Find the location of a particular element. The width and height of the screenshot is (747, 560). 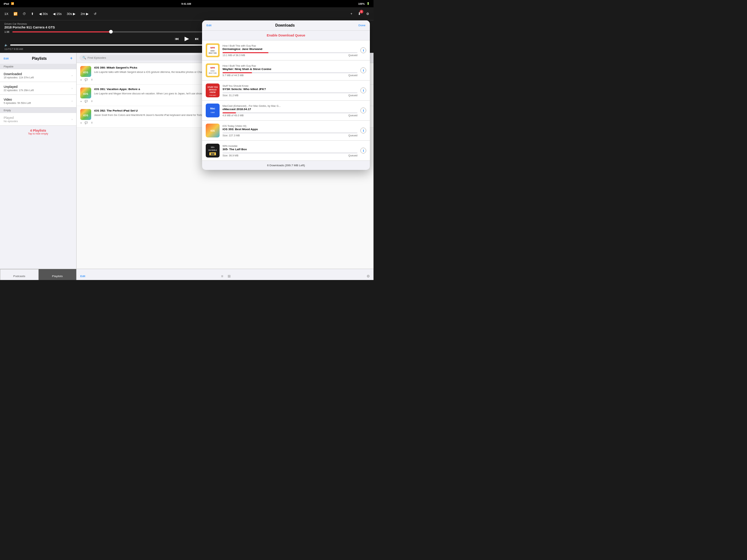

refresh-button: ↺ is located at coordinates (95, 14).